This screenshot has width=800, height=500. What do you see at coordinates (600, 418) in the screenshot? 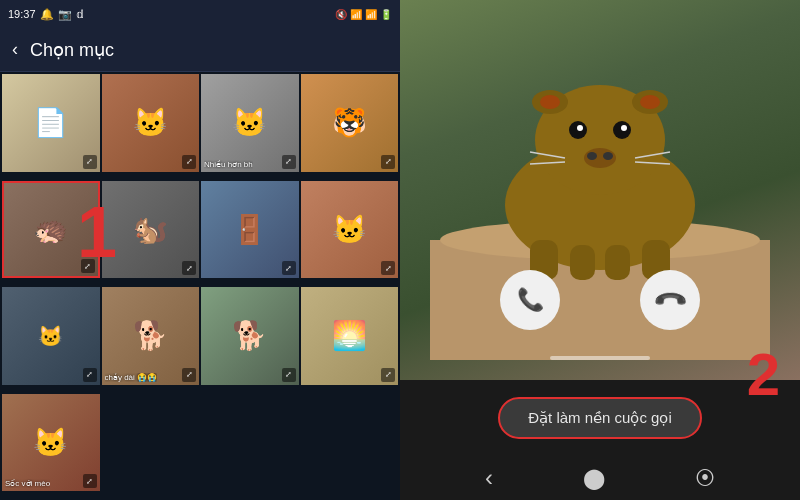
I see `bottom-section: 2 Đặt làm nền cuộc gọi` at bounding box center [600, 418].